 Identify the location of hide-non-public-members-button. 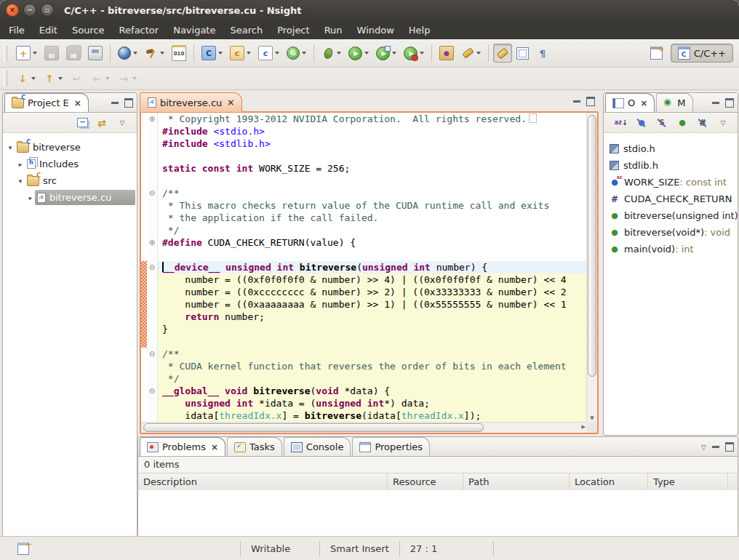
(682, 123).